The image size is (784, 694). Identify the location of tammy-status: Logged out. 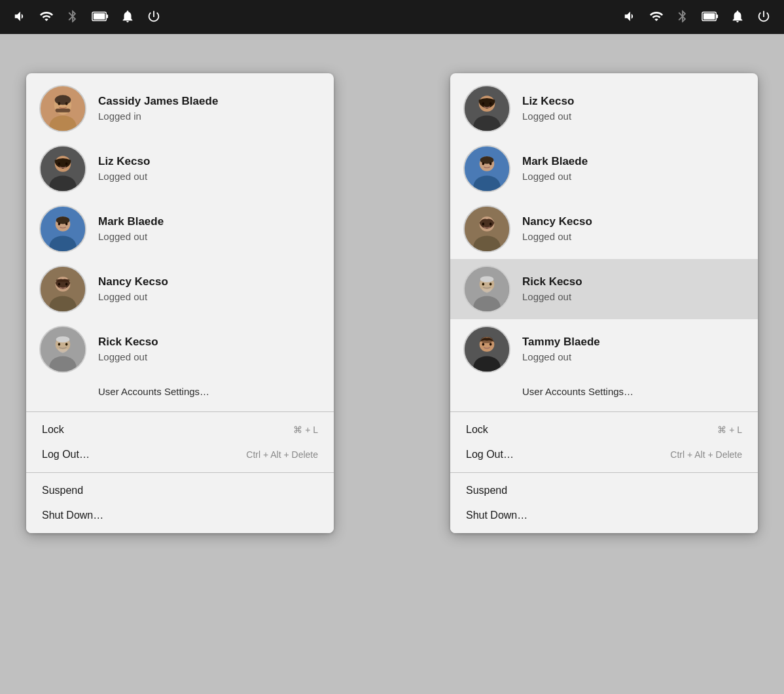
(633, 357).